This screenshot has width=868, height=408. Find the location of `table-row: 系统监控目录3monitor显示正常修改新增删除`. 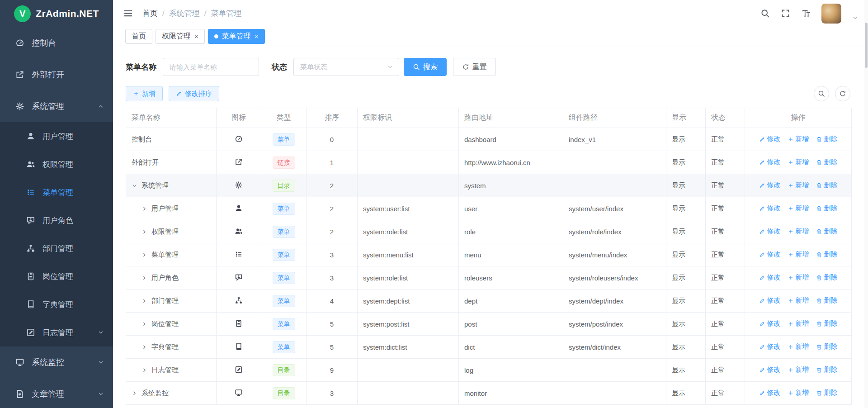

table-row: 系统监控目录3monitor显示正常修改新增删除 is located at coordinates (489, 394).